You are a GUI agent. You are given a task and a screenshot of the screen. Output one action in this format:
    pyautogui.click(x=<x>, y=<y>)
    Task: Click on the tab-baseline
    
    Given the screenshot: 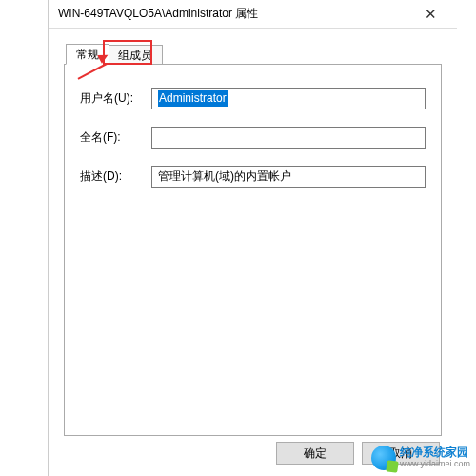 What is the action you would take?
    pyautogui.click(x=253, y=65)
    